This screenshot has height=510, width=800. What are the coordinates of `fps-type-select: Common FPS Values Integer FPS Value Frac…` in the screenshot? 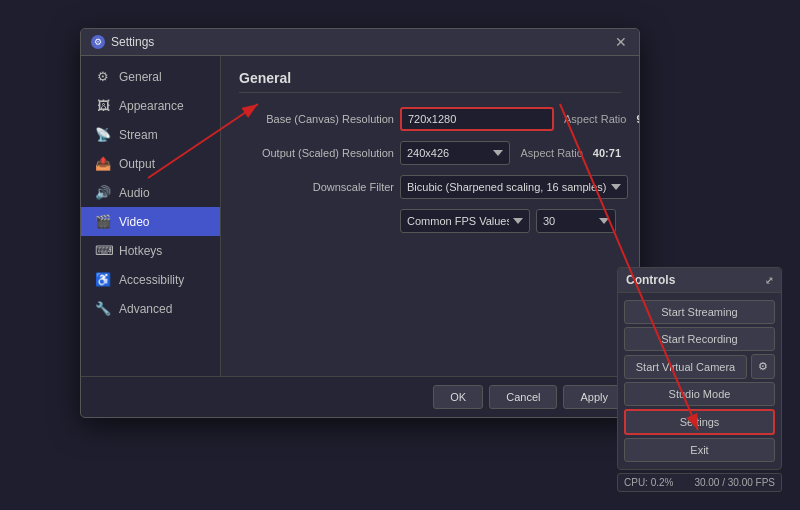 It's located at (465, 221).